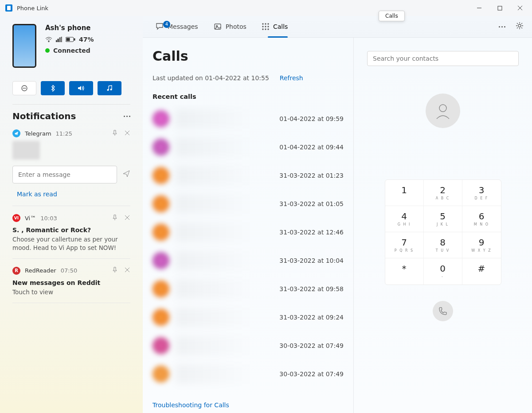  What do you see at coordinates (248, 119) in the screenshot?
I see `call-row: 01-04-2022 at 09:59` at bounding box center [248, 119].